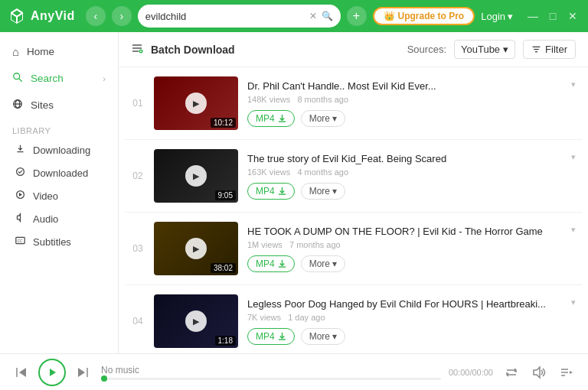 The height and width of the screenshot is (390, 588). What do you see at coordinates (196, 321) in the screenshot?
I see `thumbnail: ▶ 1:18` at bounding box center [196, 321].